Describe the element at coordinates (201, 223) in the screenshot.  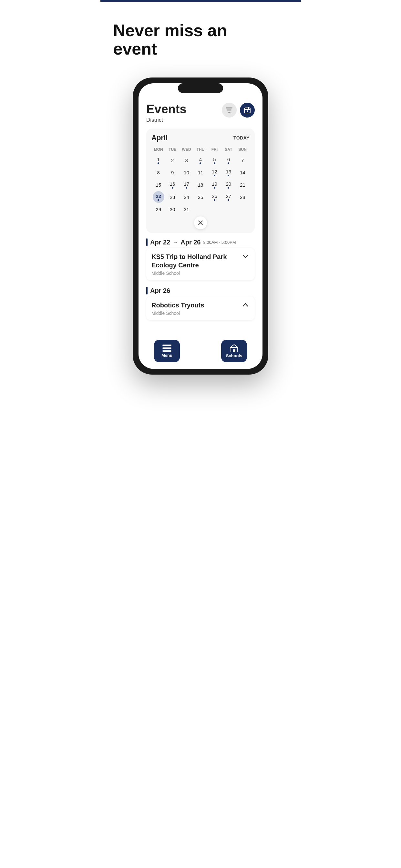
I see `close-btn-wrapper` at that location.